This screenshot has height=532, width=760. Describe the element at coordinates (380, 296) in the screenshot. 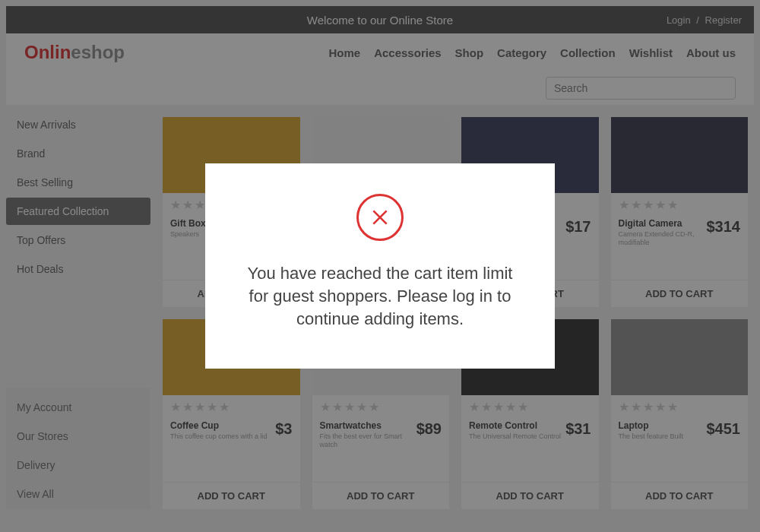

I see `modal-message: You have reached the cart item limit for…` at that location.